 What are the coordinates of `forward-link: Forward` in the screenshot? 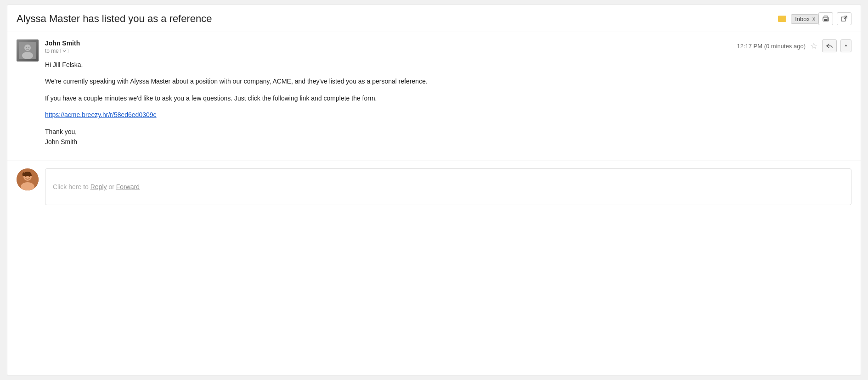 It's located at (128, 187).